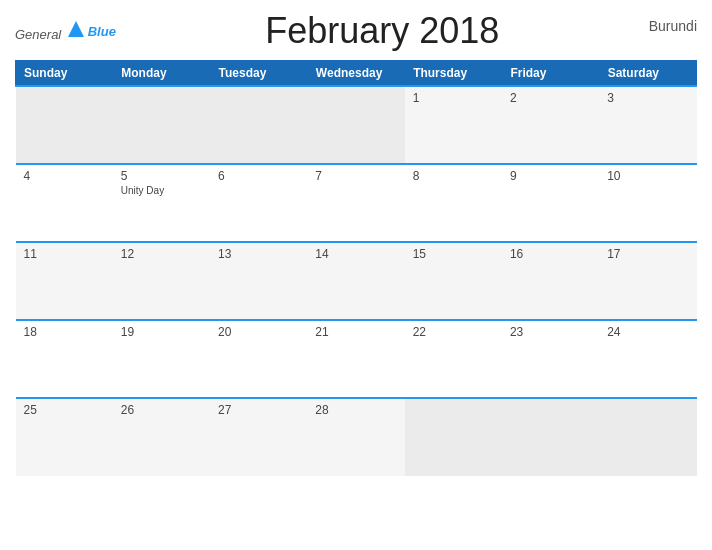  Describe the element at coordinates (356, 31) in the screenshot. I see `calendar-header: General Blue February 2018 Burundi` at that location.